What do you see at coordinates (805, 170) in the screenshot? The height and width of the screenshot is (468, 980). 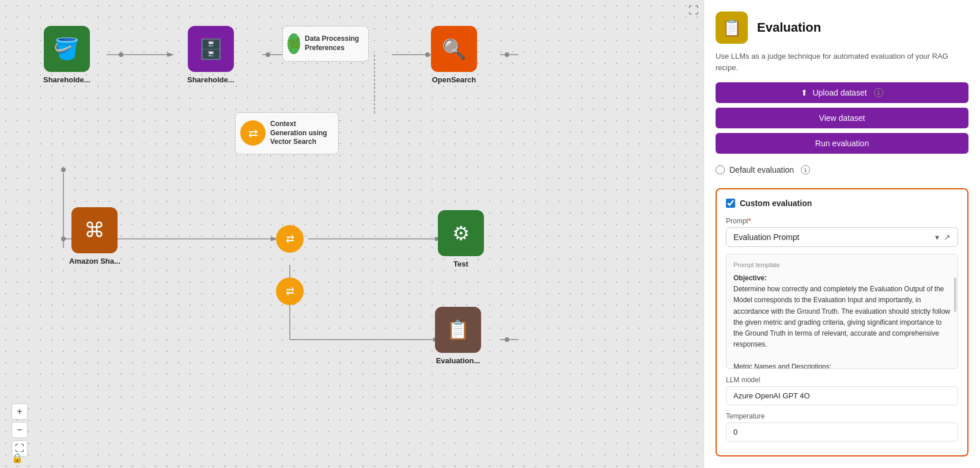 I see `default-eval-info-icon: ℹ` at bounding box center [805, 170].